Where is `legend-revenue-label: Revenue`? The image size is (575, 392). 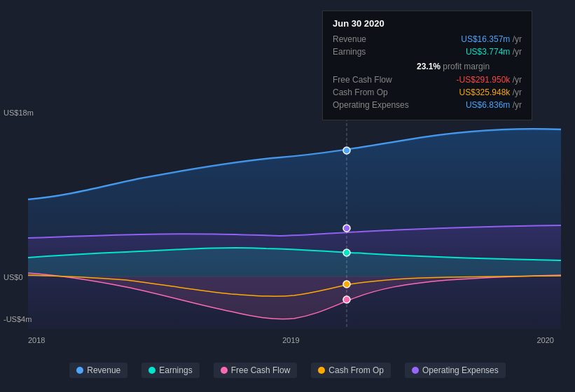
legend-revenue-label: Revenue is located at coordinates (104, 370).